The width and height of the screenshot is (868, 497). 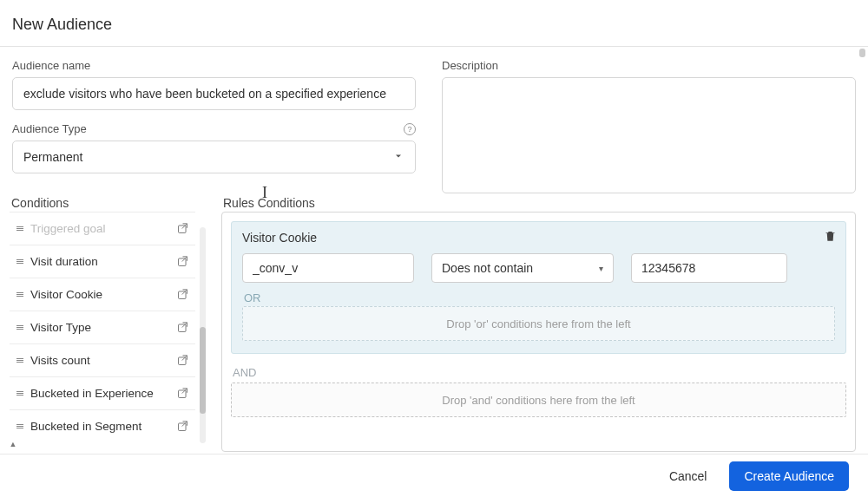 What do you see at coordinates (102, 295) in the screenshot?
I see `condition-label: Visitor Cookie` at bounding box center [102, 295].